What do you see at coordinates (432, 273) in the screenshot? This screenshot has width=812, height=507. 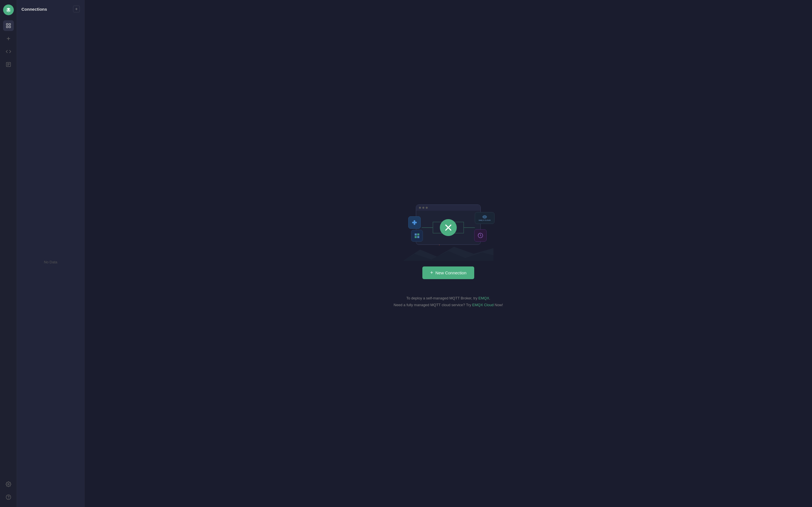 I see `plus-icon: +` at bounding box center [432, 273].